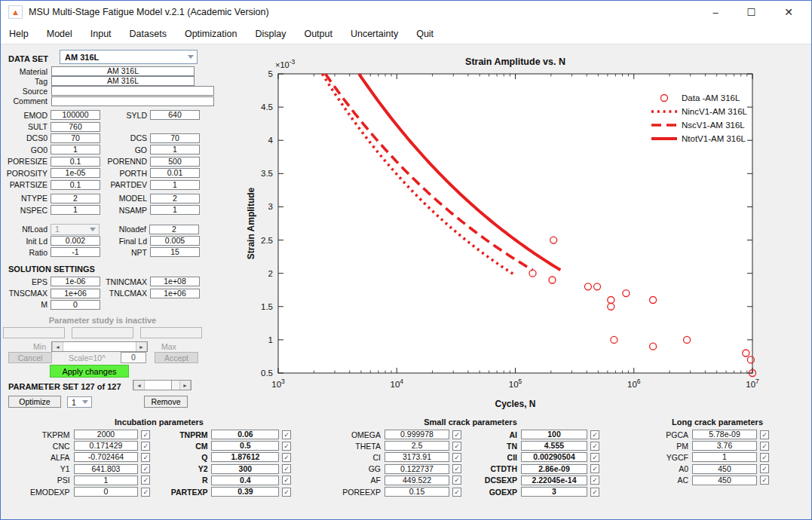 This screenshot has width=812, height=520. I want to click on q-field: 1.87612, so click(245, 457).